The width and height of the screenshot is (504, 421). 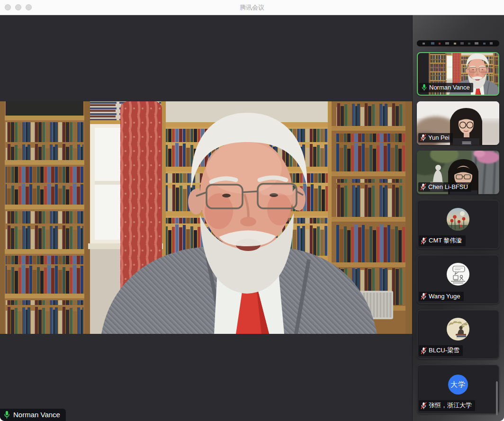 What do you see at coordinates (458, 44) in the screenshot?
I see `partial-video-content` at bounding box center [458, 44].